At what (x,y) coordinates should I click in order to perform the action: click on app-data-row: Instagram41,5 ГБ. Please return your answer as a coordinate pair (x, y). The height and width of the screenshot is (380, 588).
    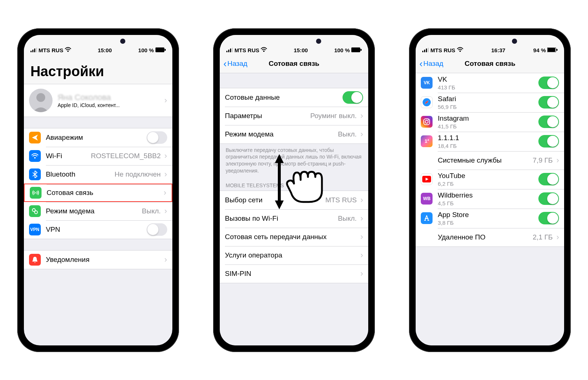
    Looking at the image, I should click on (490, 122).